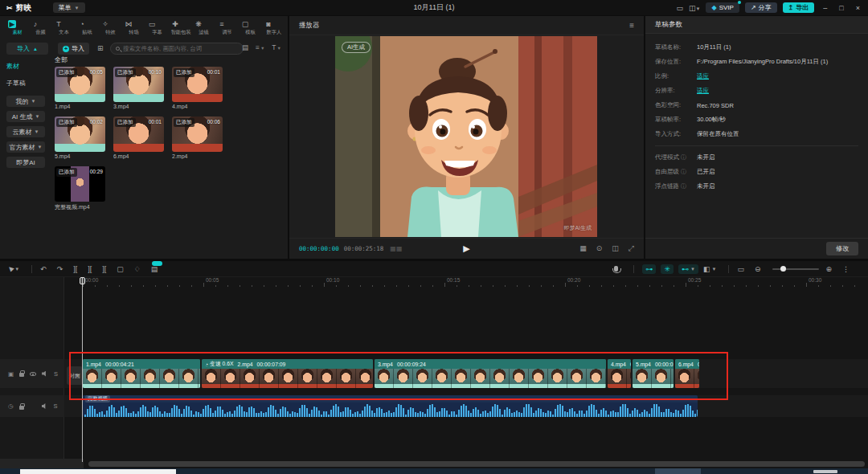 Image resolution: width=868 pixels, height=474 pixels. I want to click on tab-effects: ✧特效, so click(111, 28).